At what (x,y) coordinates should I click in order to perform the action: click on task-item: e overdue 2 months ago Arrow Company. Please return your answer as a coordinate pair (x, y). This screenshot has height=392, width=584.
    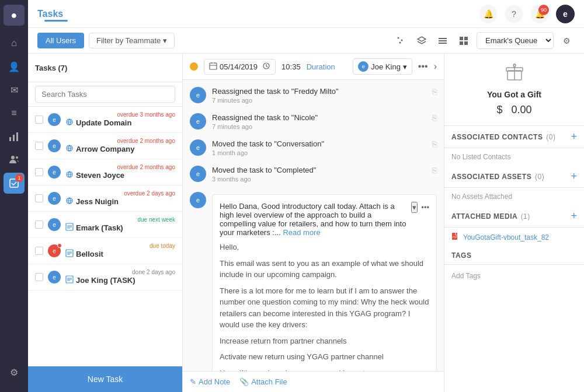
    Looking at the image, I should click on (105, 146).